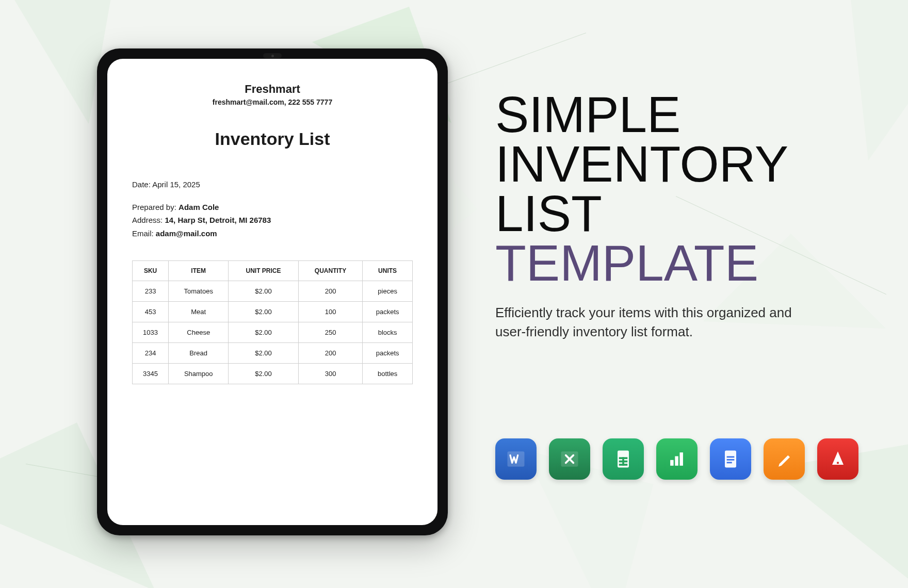  What do you see at coordinates (272, 291) in the screenshot?
I see `table-row: 233 Tomatoes $2.00 200 pieces` at bounding box center [272, 291].